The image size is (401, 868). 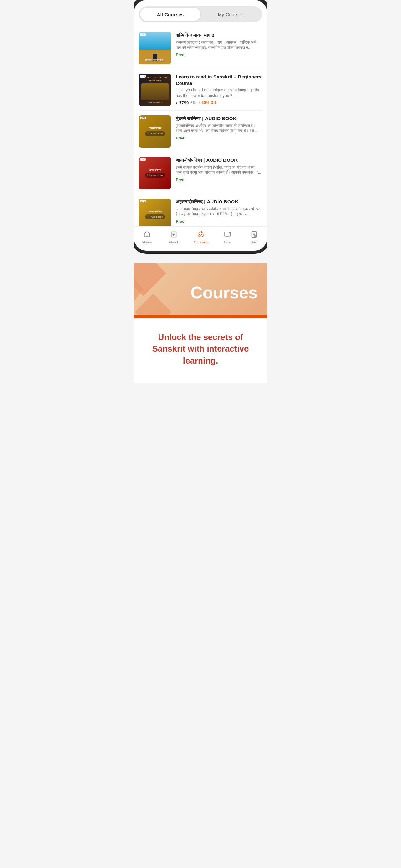 I want to click on tab-my-courses: My Courses, so click(x=230, y=14).